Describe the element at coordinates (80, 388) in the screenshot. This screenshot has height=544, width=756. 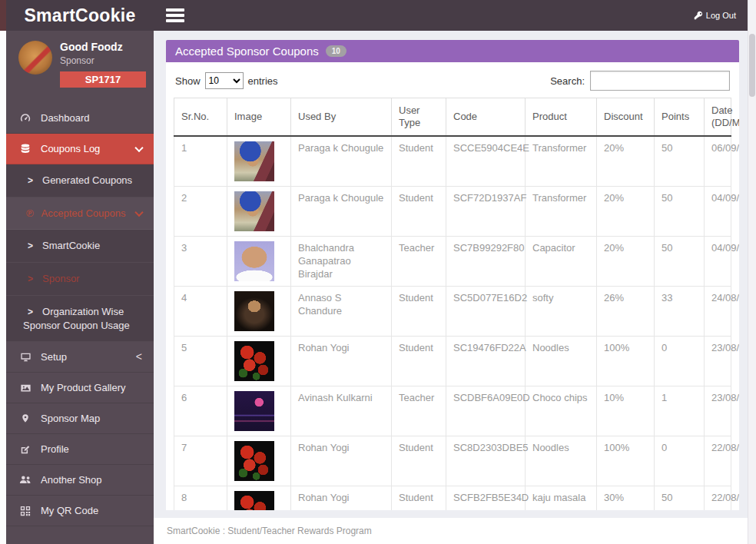
I see `sidebar-item-my-product-gallery: My Product Gallery` at that location.